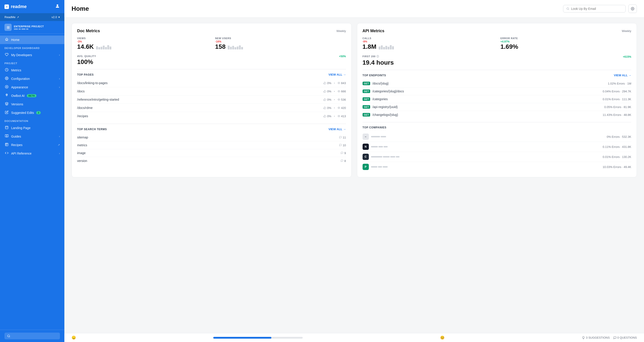  I want to click on views-value: 14.6K, so click(86, 47).